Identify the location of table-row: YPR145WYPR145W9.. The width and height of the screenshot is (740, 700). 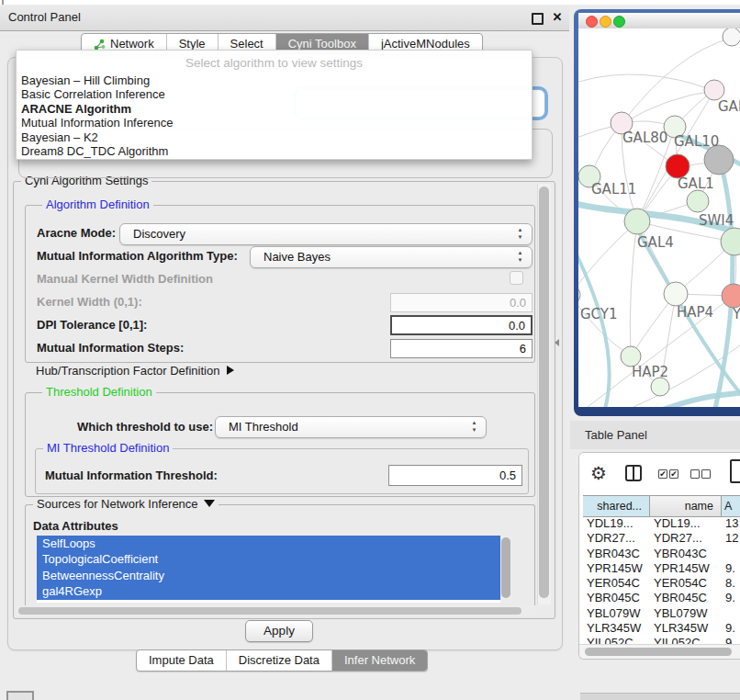
(661, 569).